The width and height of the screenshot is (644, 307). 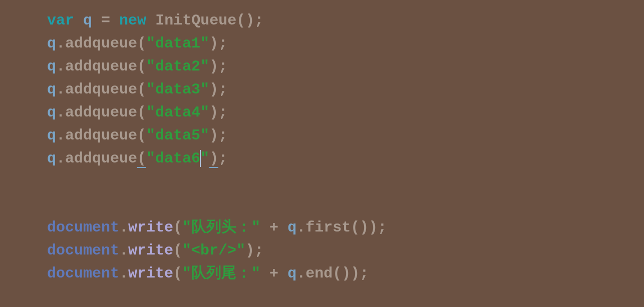 What do you see at coordinates (142, 159) in the screenshot?
I see `matched-paren: (` at bounding box center [142, 159].